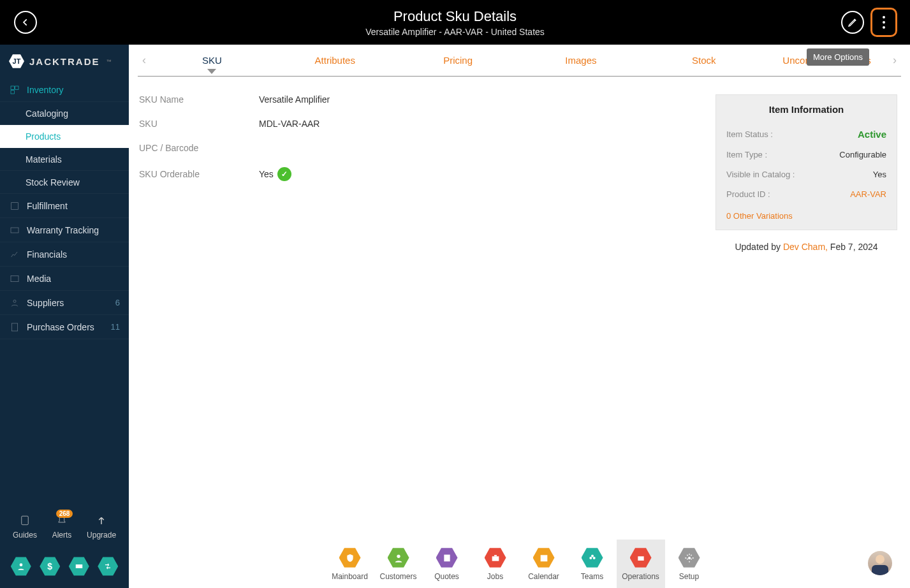 The width and height of the screenshot is (910, 588). What do you see at coordinates (108, 566) in the screenshot?
I see `transfer-icon` at bounding box center [108, 566].